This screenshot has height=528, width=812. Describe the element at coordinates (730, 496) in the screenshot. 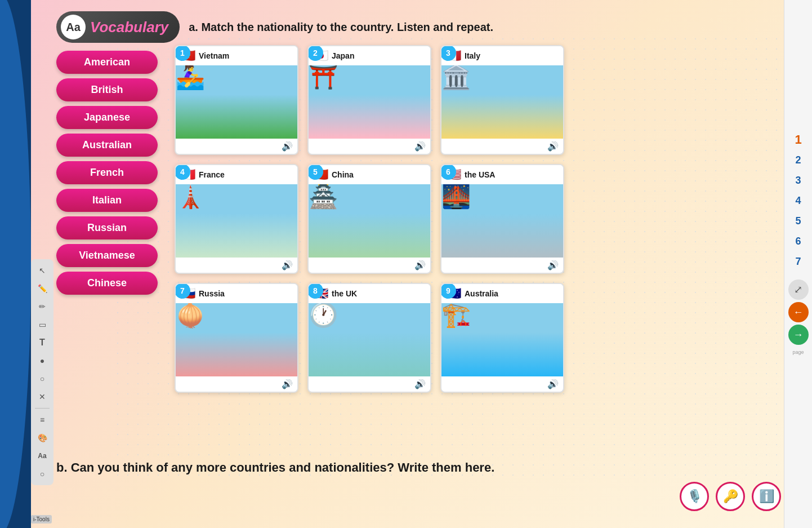

I see `key-button: 🔑` at that location.